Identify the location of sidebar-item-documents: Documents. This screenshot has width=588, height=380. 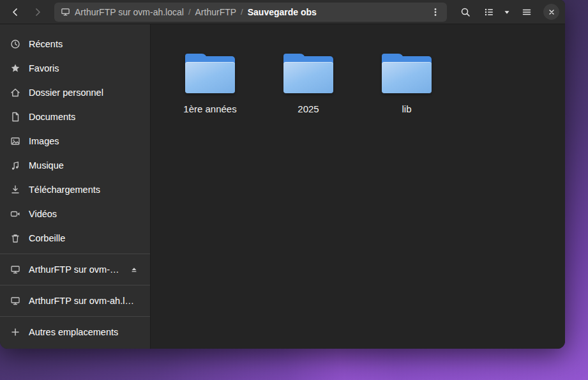
(75, 117).